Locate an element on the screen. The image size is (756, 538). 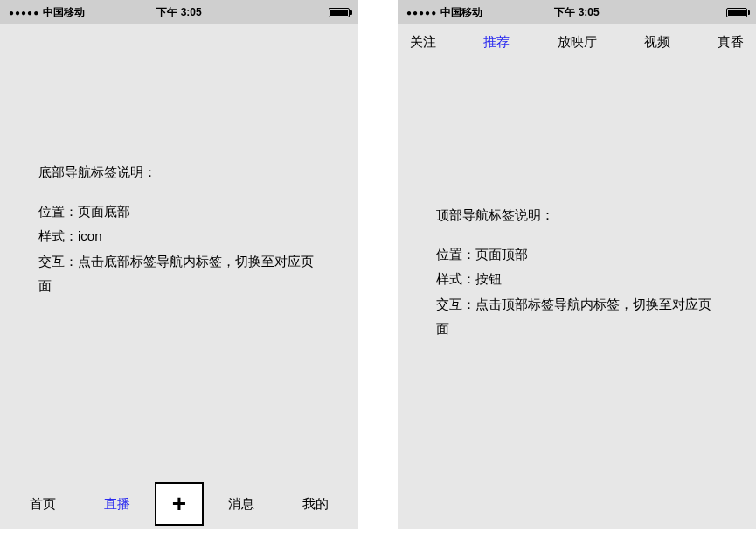
top-tab-recommend: 推荐 is located at coordinates (496, 42).